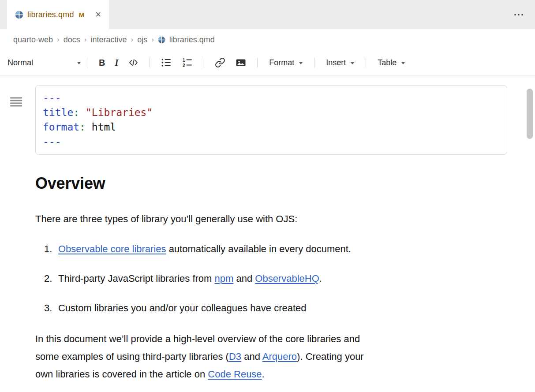  What do you see at coordinates (235, 374) in the screenshot?
I see `link-code-reuse: Code Reuse` at bounding box center [235, 374].